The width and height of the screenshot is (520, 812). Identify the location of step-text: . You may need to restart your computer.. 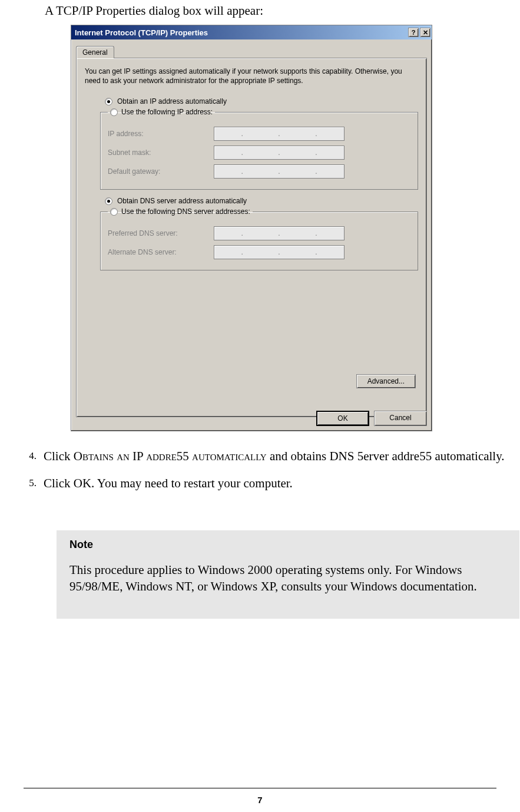
(192, 483).